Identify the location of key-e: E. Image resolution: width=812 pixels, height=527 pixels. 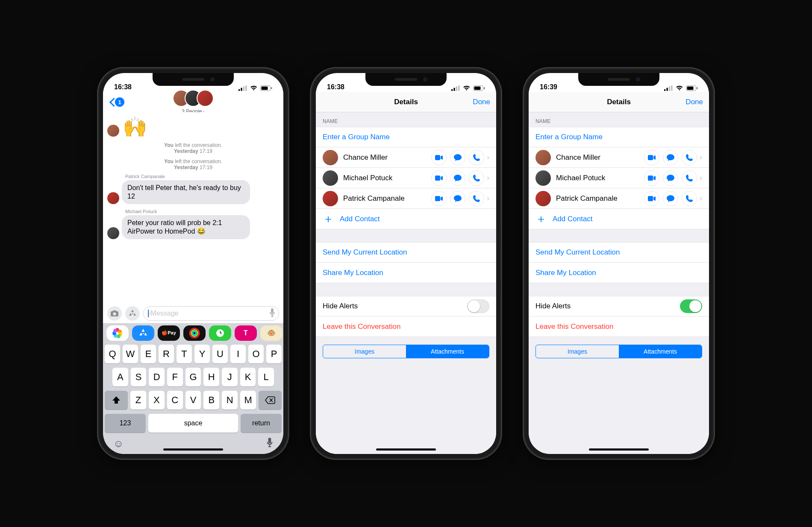
(148, 354).